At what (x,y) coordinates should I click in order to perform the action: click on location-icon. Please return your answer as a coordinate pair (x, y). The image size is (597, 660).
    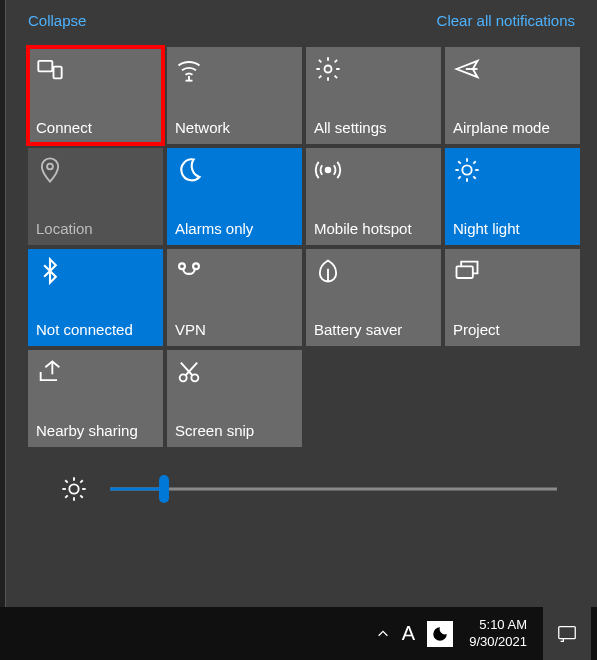
    Looking at the image, I should click on (50, 170).